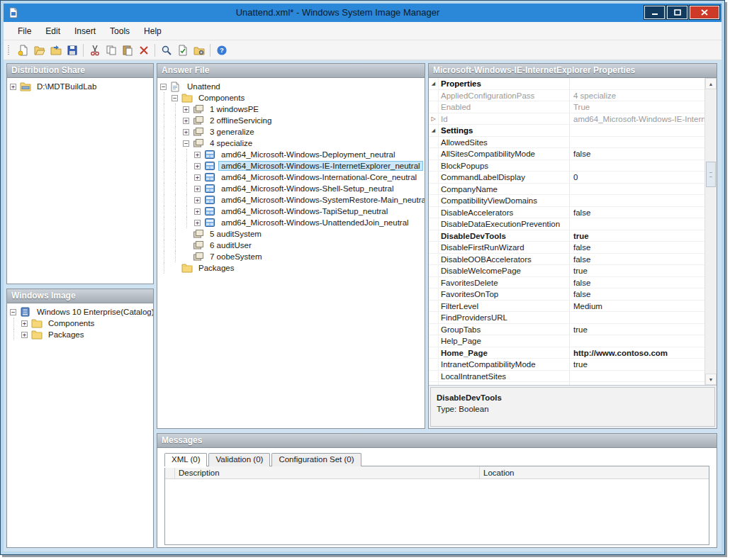  Describe the element at coordinates (291, 234) in the screenshot. I see `tree-item-5-auditsystem: 5 auditSystem` at that location.